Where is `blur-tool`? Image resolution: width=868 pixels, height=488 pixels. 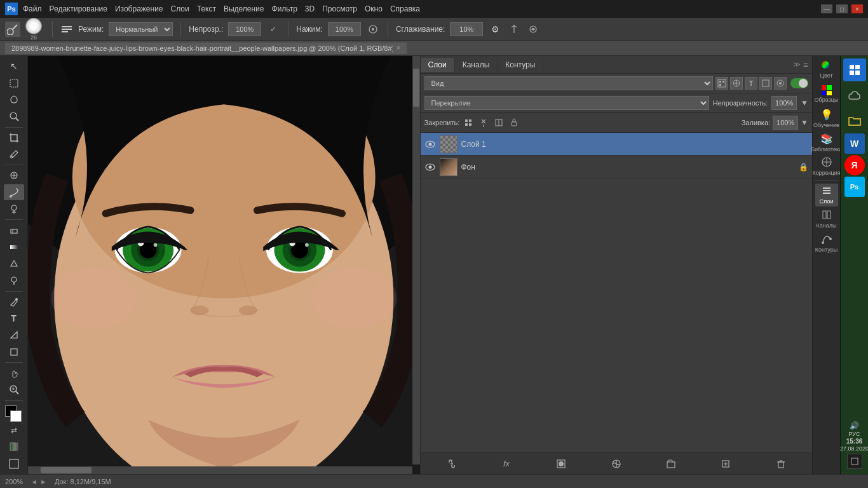
blur-tool is located at coordinates (14, 264).